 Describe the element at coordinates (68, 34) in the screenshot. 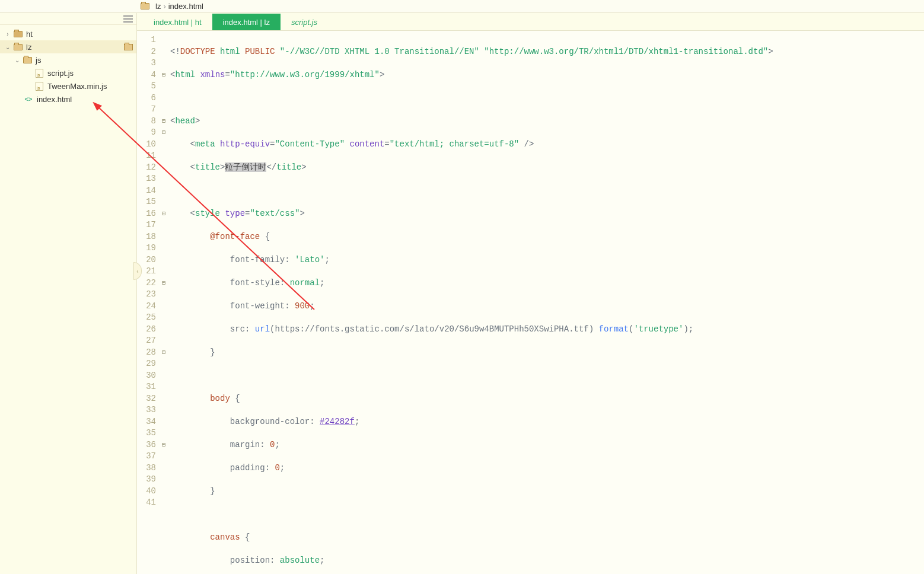

I see `tree-folder-ht: › ht` at that location.